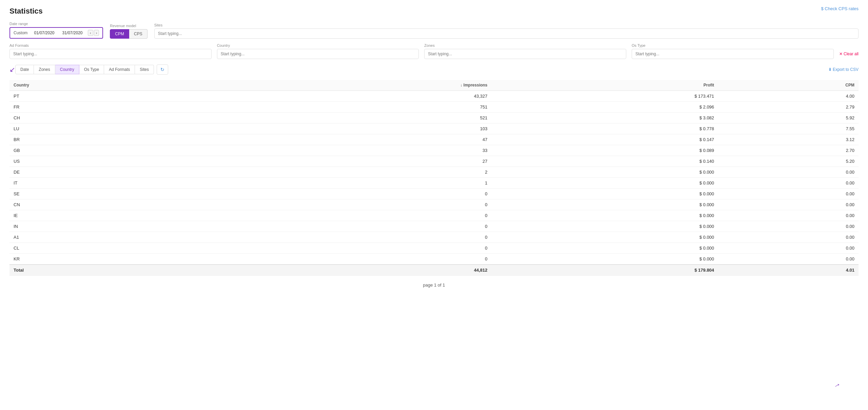 The height and width of the screenshot is (410, 868). I want to click on cell-impressions: 47, so click(348, 140).